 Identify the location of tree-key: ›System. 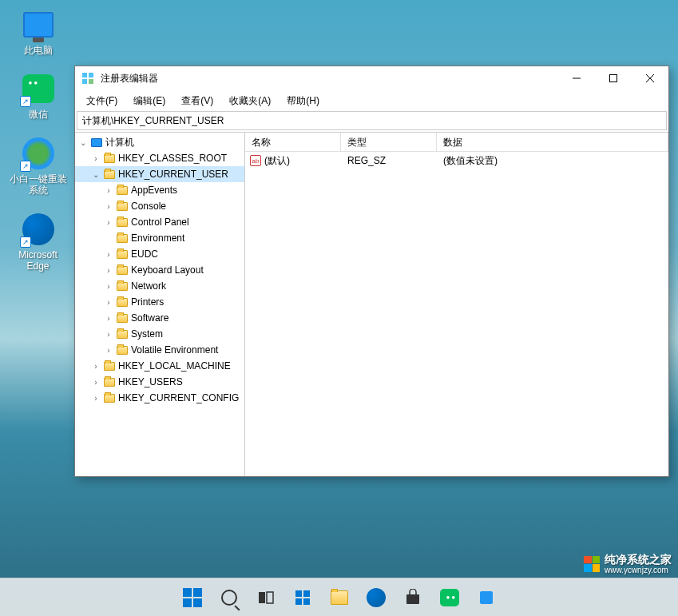
(160, 334).